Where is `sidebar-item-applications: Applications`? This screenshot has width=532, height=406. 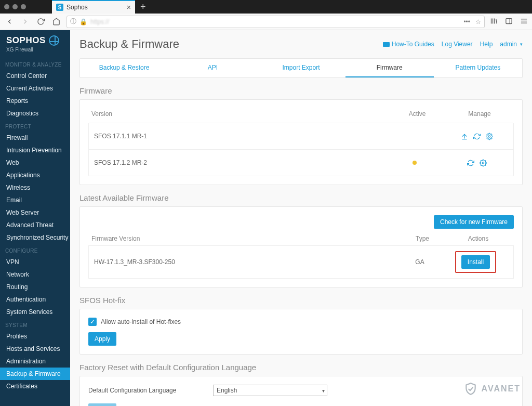
sidebar-item-applications: Applications is located at coordinates (35, 175).